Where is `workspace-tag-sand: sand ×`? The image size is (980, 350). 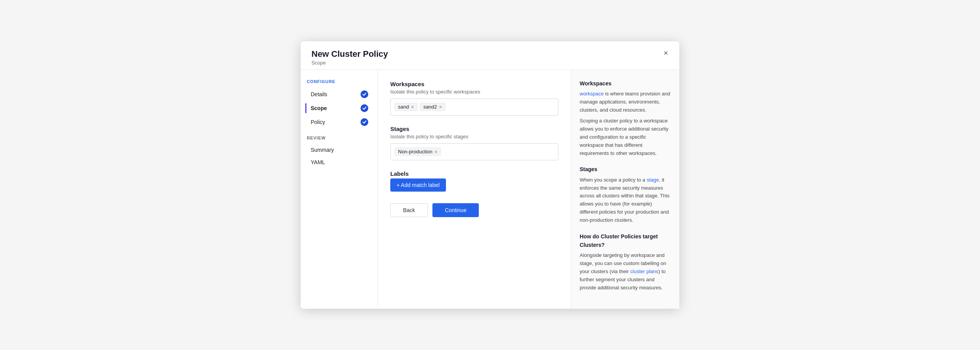 workspace-tag-sand: sand × is located at coordinates (406, 107).